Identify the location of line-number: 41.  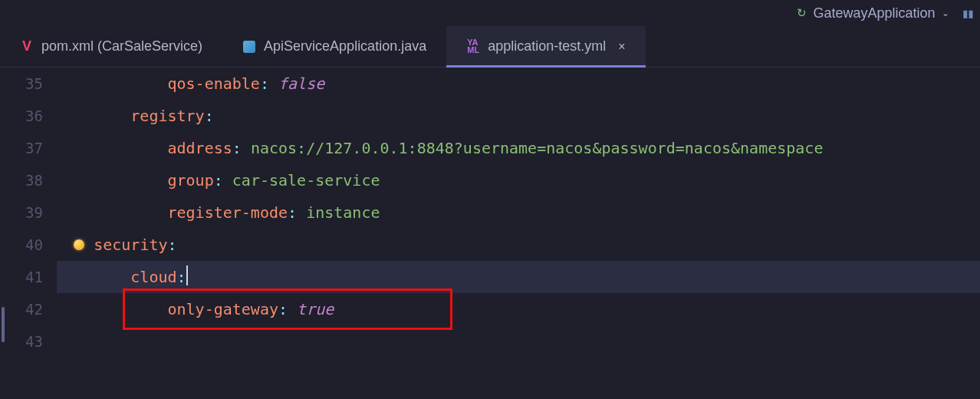
(25, 277).